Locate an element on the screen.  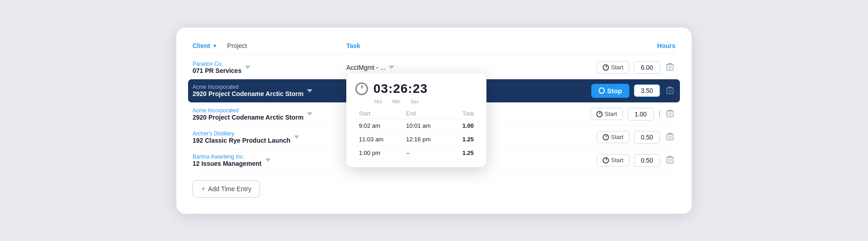
entry-end: 12:16 pm is located at coordinates (426, 139).